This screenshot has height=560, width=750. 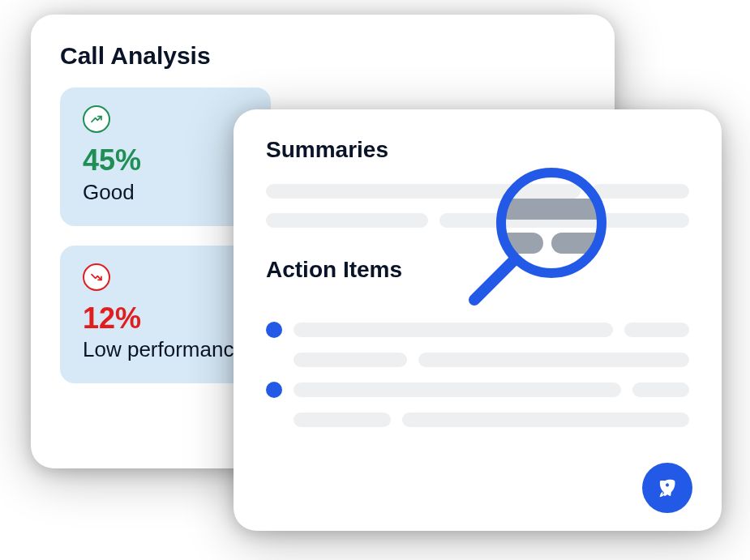 I want to click on summaries-title: Summaries, so click(x=478, y=150).